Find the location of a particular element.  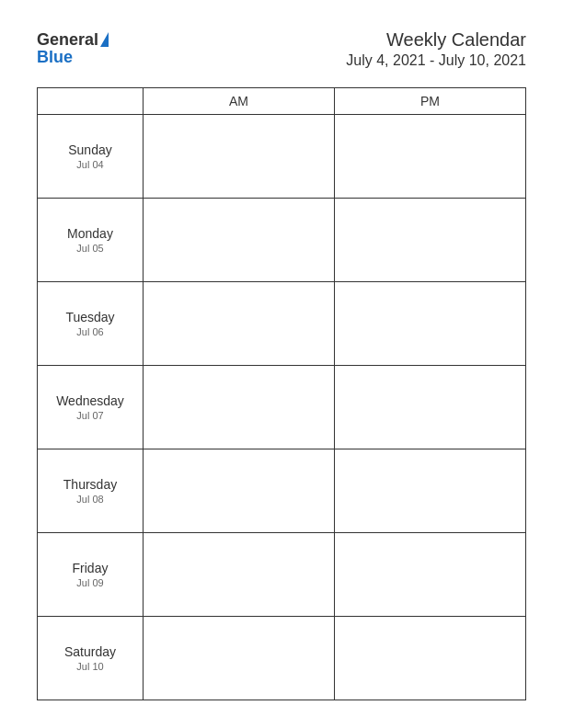

day-name-0: Sunday is located at coordinates (90, 150).